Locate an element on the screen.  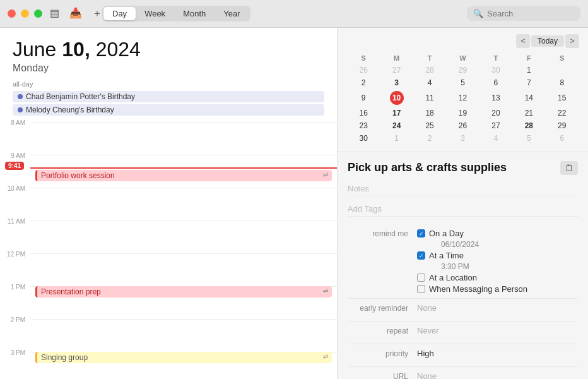
current-time-badge: 9:41 is located at coordinates (15, 165).